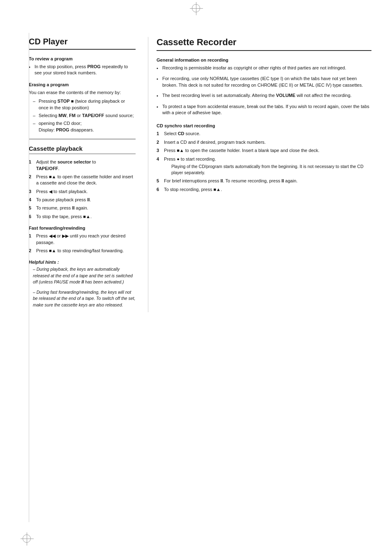  What do you see at coordinates (264, 150) in the screenshot?
I see `list-item: 3 Press ■▲ to open the cassette holder. …` at bounding box center [264, 150].